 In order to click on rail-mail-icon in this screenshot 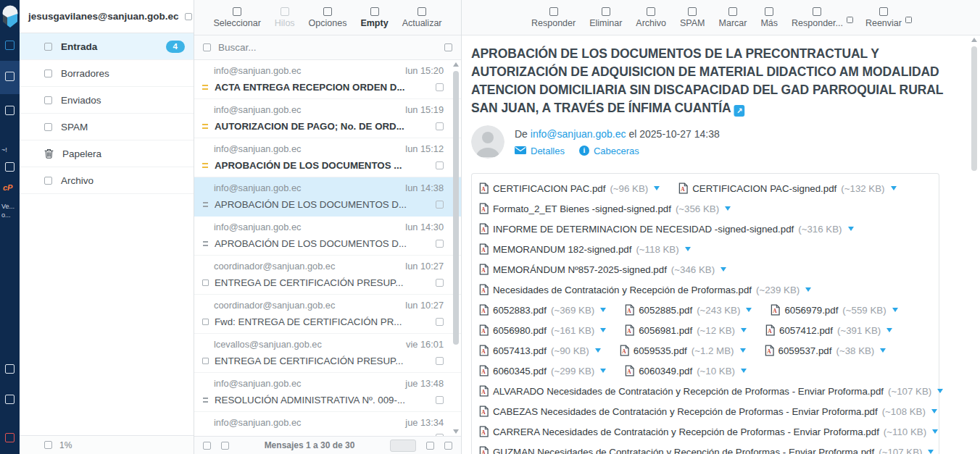, I will do `click(10, 45)`.